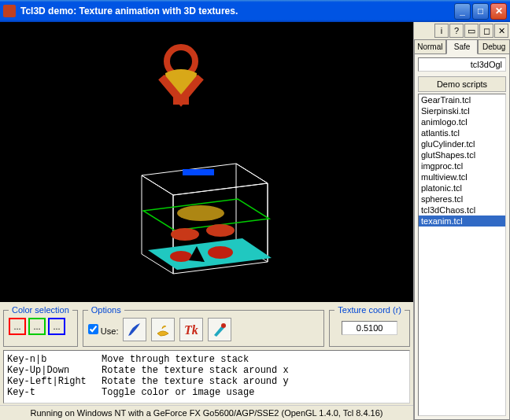  I want to click on tab-safe: Safe, so click(463, 47).